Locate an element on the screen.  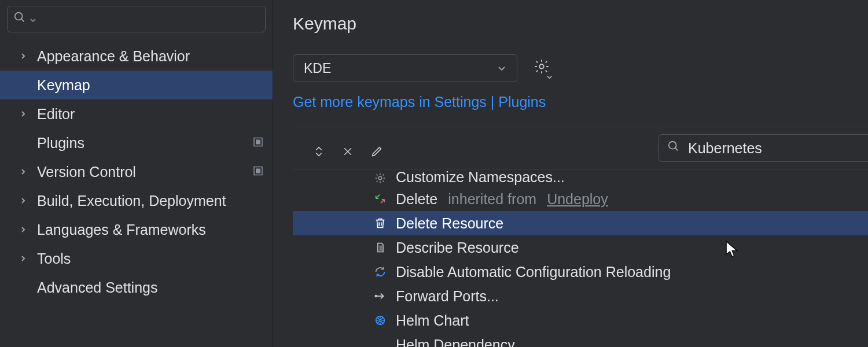
action-filter-input is located at coordinates (778, 148).